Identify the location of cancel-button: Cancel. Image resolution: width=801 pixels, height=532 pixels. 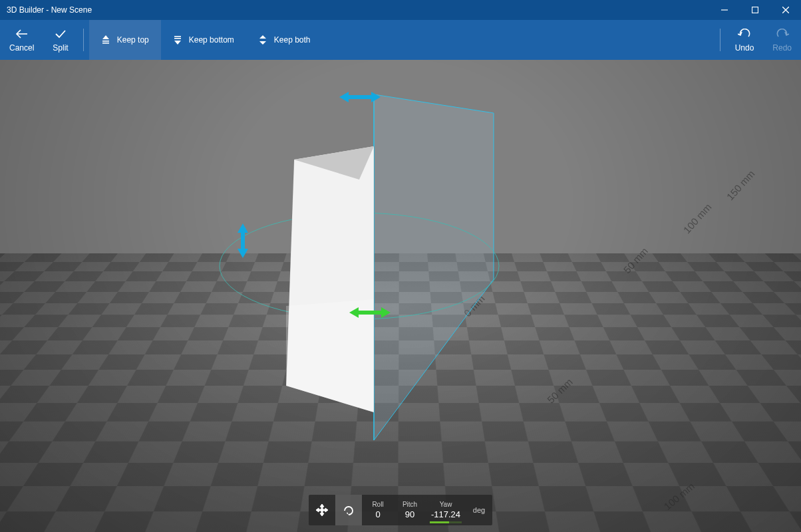
(21, 40).